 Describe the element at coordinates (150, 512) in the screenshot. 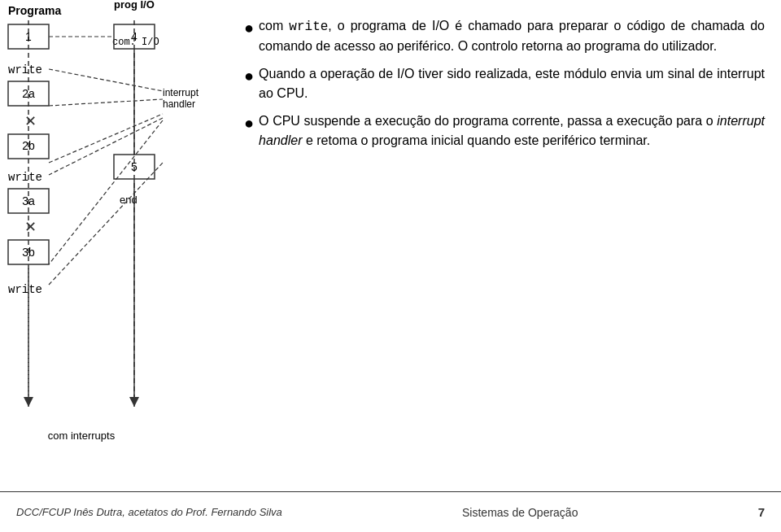

I see `footer-left: DCC/FCUP Inês Dutra, acetatos do Prof. F…` at that location.